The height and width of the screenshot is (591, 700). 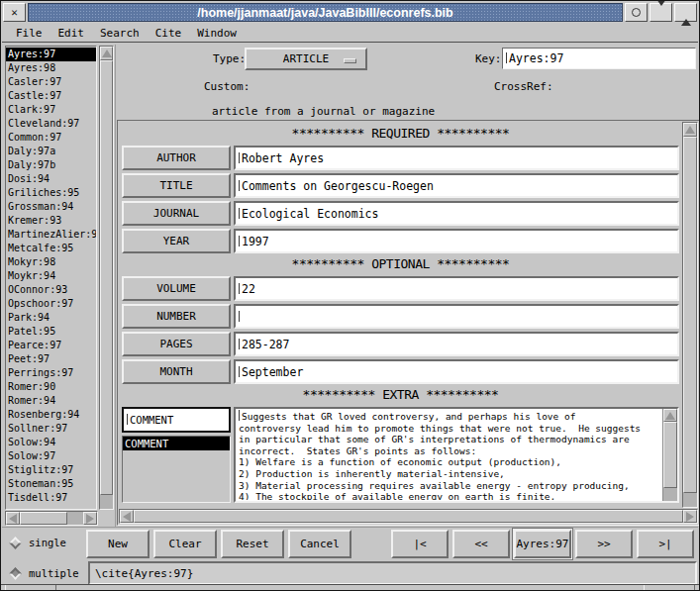 What do you see at coordinates (456, 186) in the screenshot?
I see `title-input: Comments on Georgescu-Roegen` at bounding box center [456, 186].